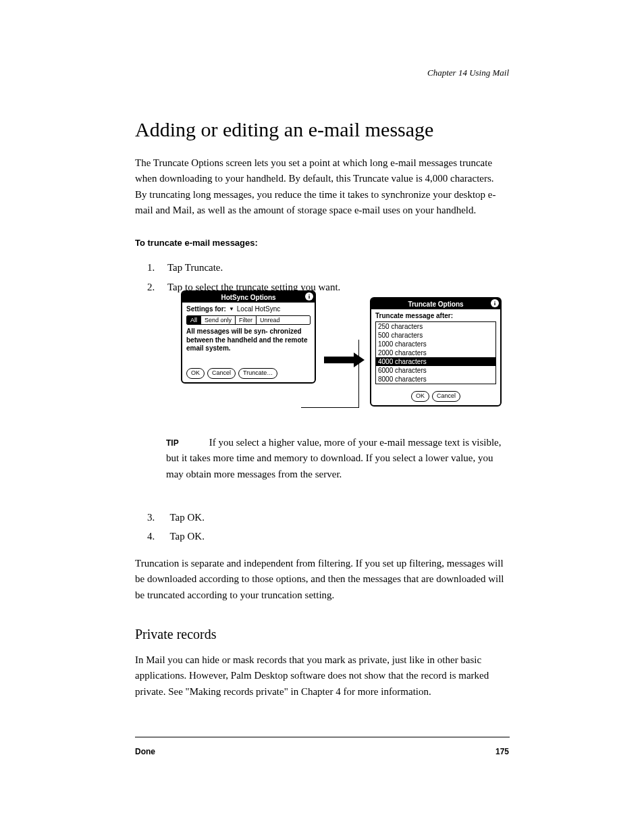 The image size is (644, 834). Describe the element at coordinates (248, 297) in the screenshot. I see `dialog-title: HotSync Options` at that location.